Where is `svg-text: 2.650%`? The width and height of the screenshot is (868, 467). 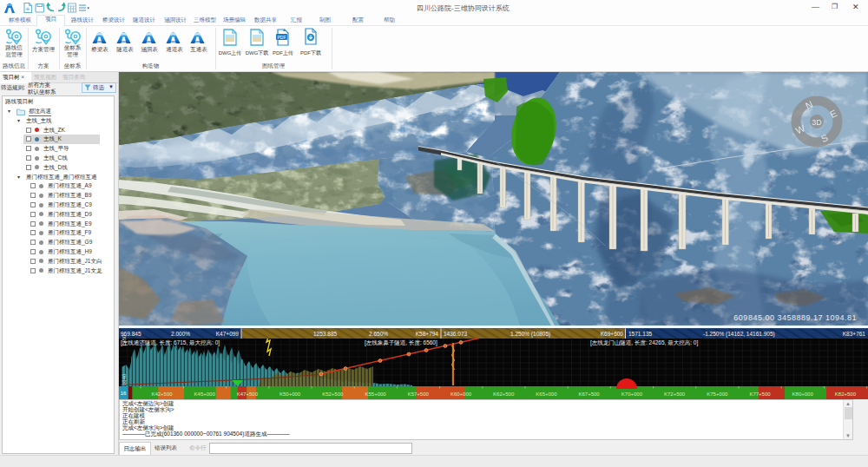 svg-text: 2.650% is located at coordinates (378, 333).